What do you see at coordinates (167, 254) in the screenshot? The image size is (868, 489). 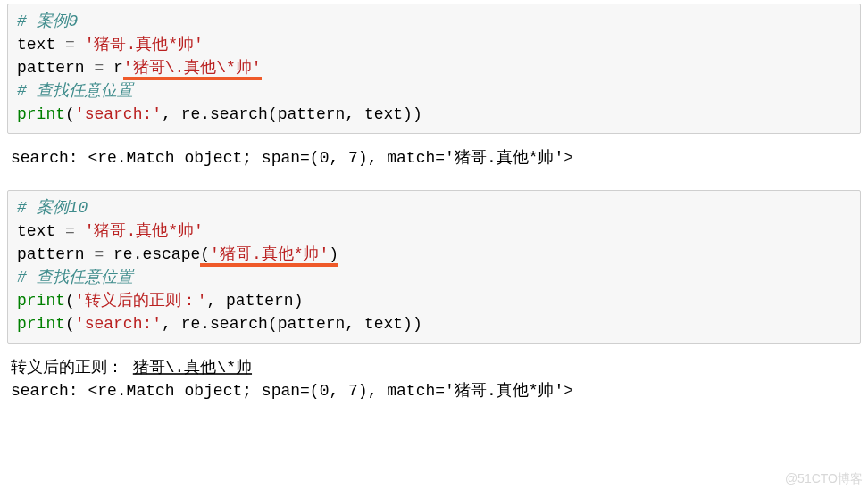 I see `method-call: .escape` at bounding box center [167, 254].